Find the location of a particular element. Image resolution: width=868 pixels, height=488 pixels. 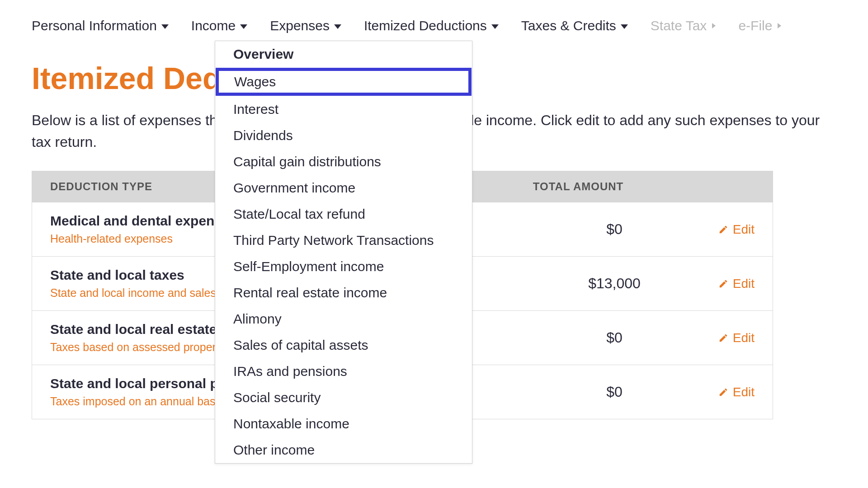

nav-income: Income is located at coordinates (219, 26).